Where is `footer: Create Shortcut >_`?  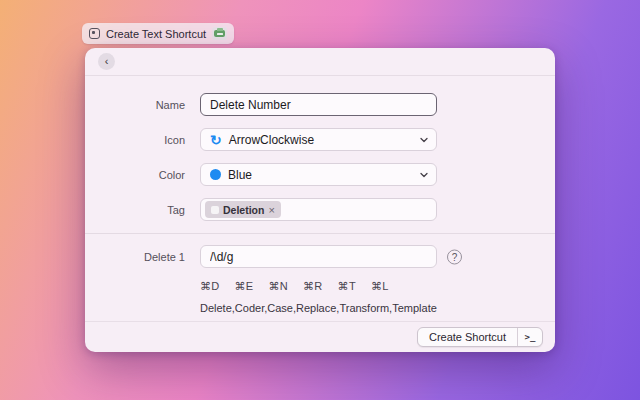 footer: Create Shortcut >_ is located at coordinates (480, 337).